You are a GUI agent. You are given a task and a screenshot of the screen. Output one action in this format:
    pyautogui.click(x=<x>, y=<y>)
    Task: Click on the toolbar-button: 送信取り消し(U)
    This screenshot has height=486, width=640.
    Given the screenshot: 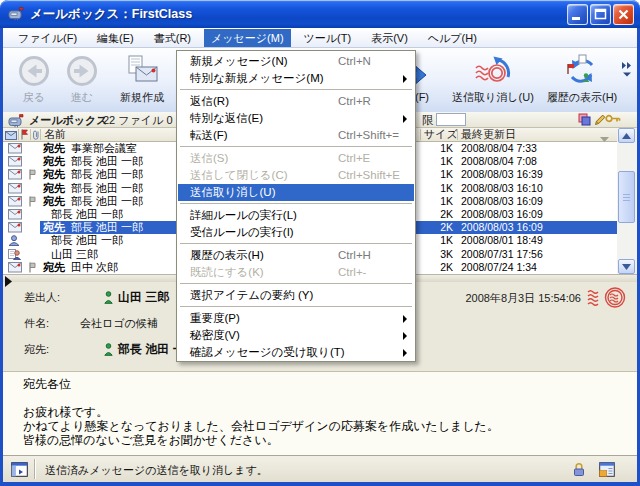 What is the action you would take?
    pyautogui.click(x=493, y=80)
    